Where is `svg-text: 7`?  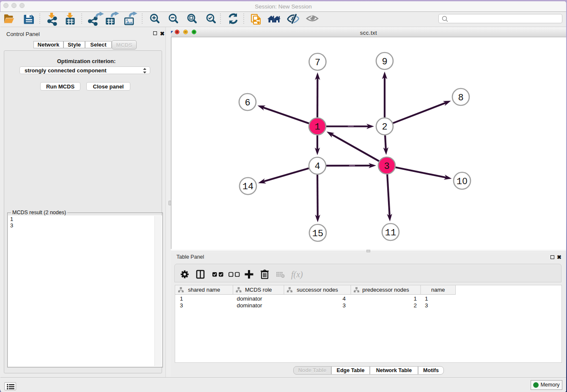 svg-text: 7 is located at coordinates (317, 63).